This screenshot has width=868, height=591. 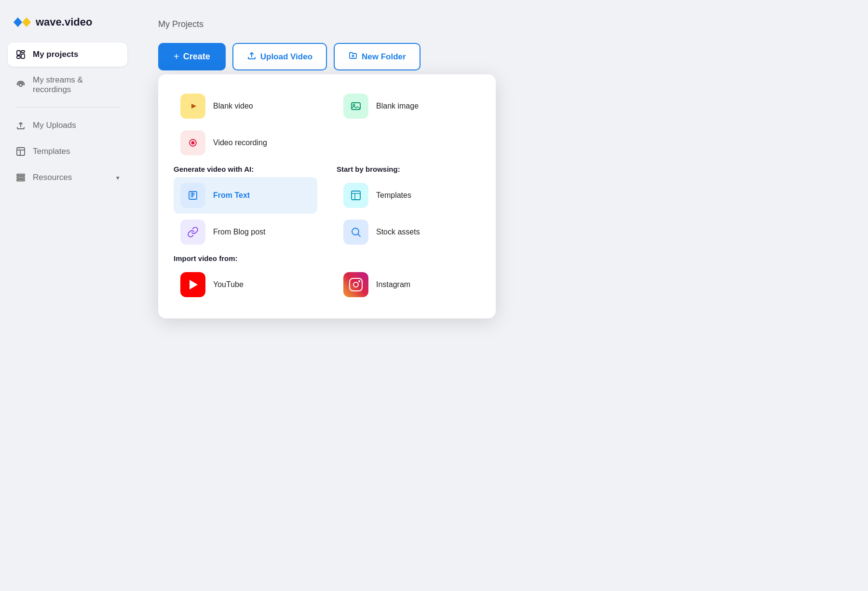 What do you see at coordinates (21, 55) in the screenshot?
I see `my-projects-icon` at bounding box center [21, 55].